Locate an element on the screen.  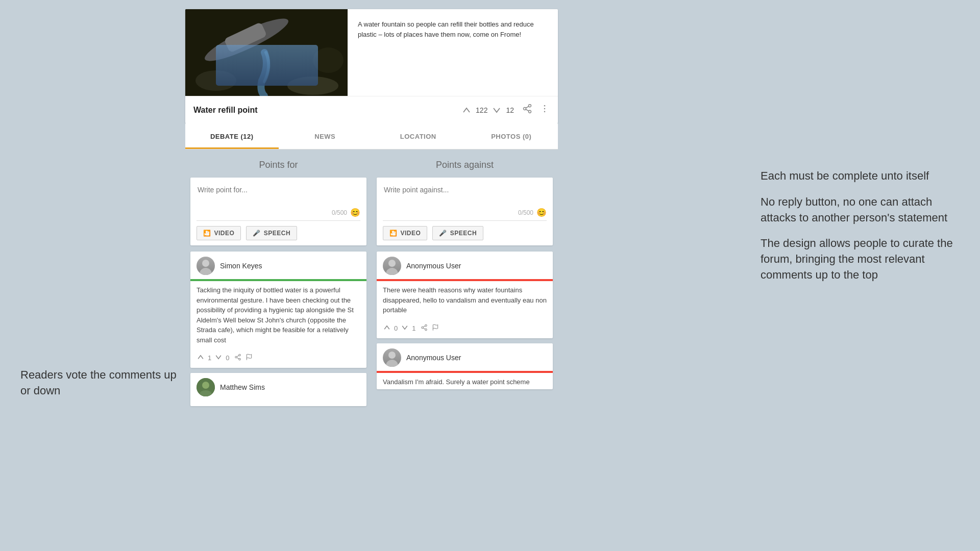
avatar-matthew is located at coordinates (206, 387).